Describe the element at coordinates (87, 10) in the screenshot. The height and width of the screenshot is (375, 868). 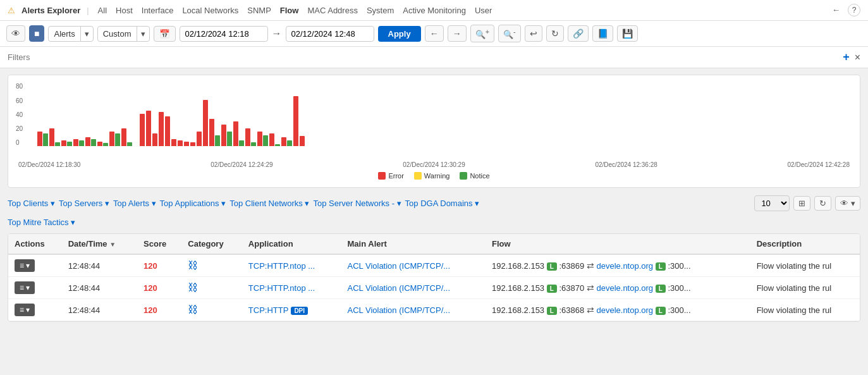
I see `nav-sep: |` at that location.